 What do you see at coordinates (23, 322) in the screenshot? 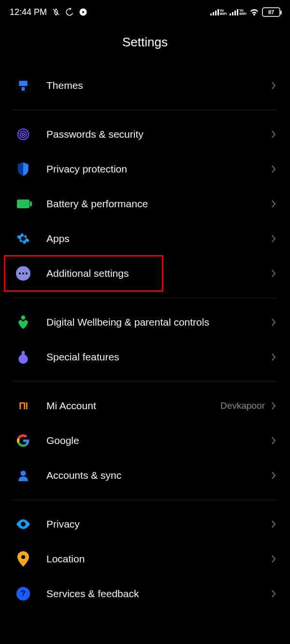
I see `heart-person-icon` at bounding box center [23, 322].